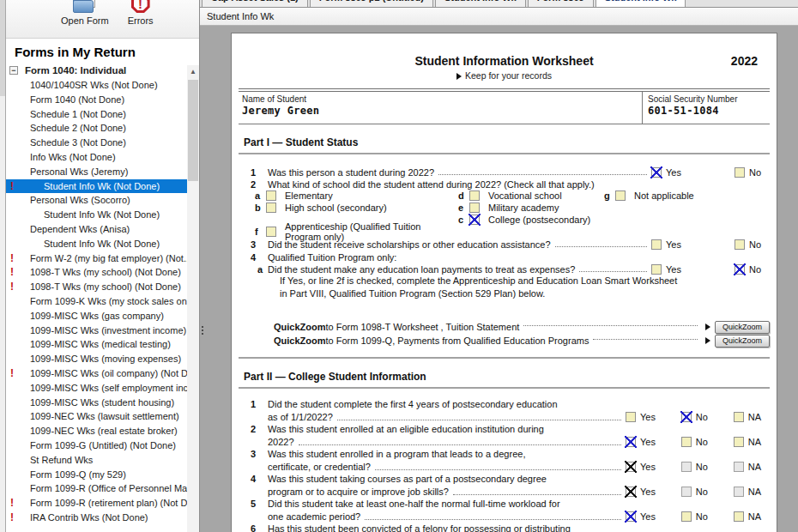  Describe the element at coordinates (96, 388) in the screenshot. I see `tree-item: ! 1099-MISC Wks (self employment inc...` at that location.